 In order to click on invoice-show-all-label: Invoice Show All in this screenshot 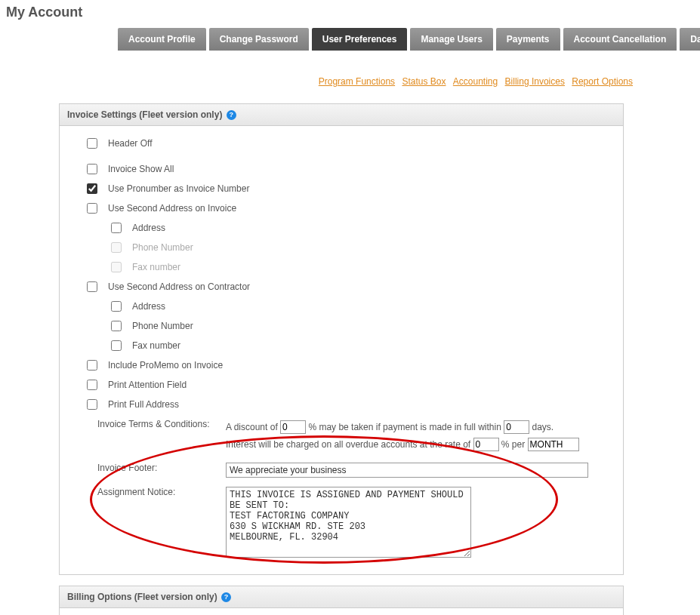, I will do `click(140, 169)`.